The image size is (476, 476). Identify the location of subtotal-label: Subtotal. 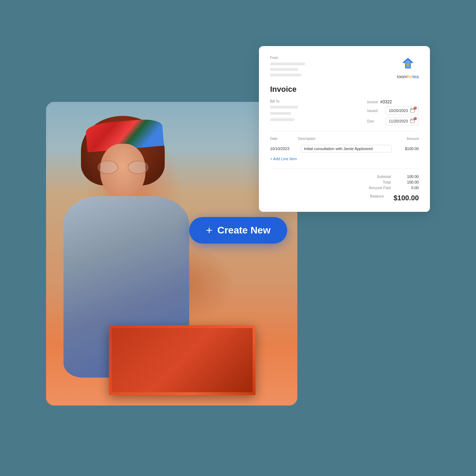
(373, 177).